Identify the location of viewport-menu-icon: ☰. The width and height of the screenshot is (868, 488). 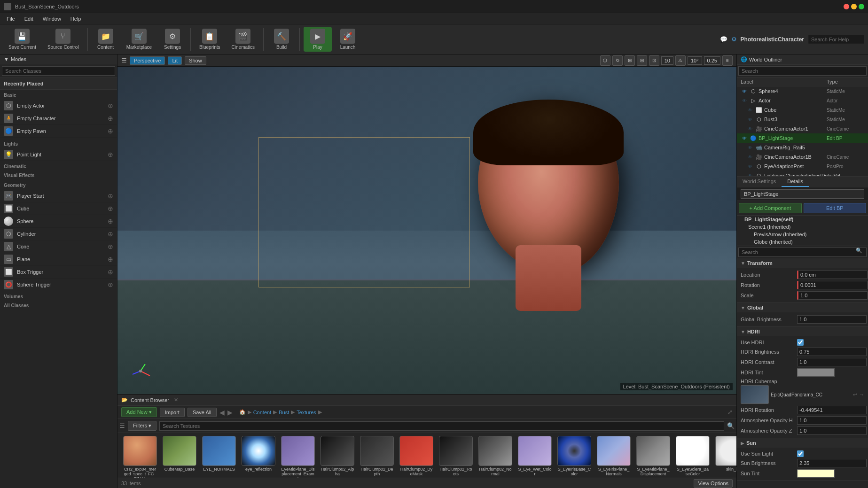
(124, 60).